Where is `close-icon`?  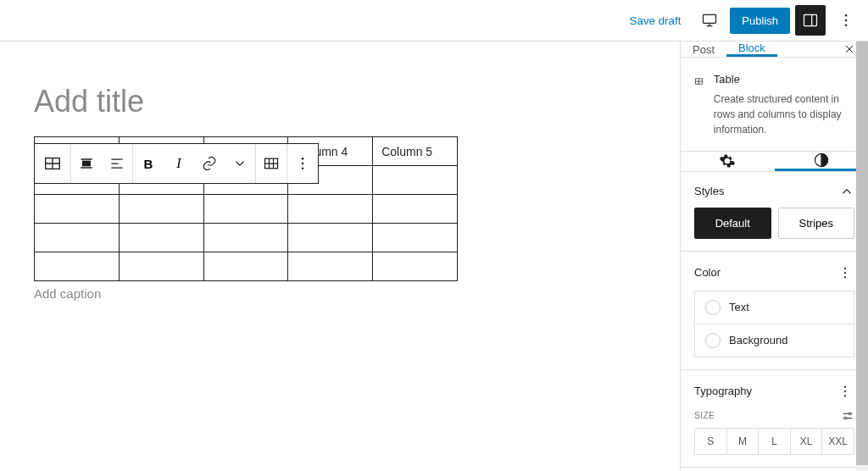 close-icon is located at coordinates (849, 49).